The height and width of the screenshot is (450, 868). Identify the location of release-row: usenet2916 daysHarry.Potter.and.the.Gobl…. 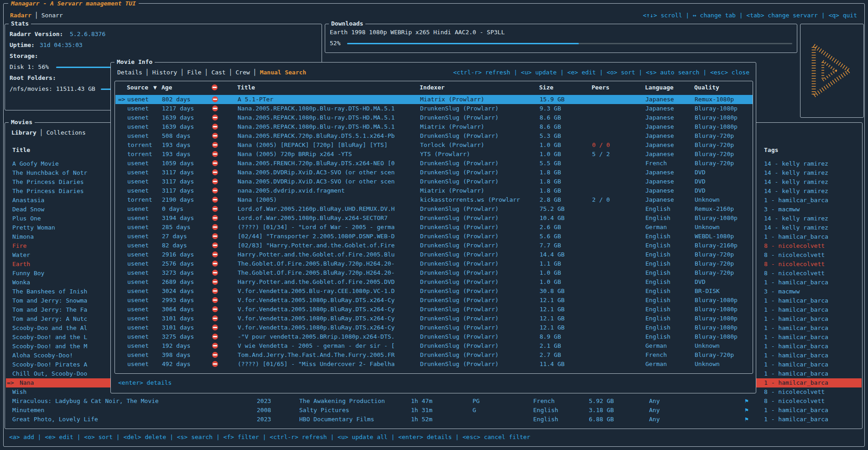
(434, 255).